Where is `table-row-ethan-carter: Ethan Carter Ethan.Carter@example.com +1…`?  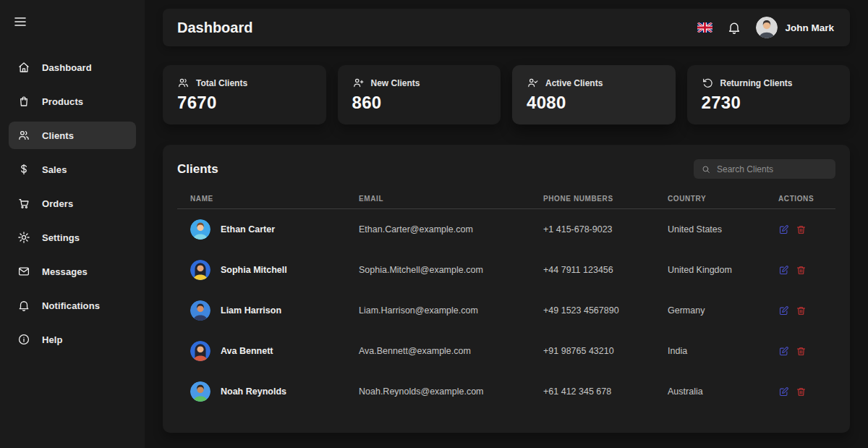
table-row-ethan-carter: Ethan Carter Ethan.Carter@example.com +1… is located at coordinates (506, 229).